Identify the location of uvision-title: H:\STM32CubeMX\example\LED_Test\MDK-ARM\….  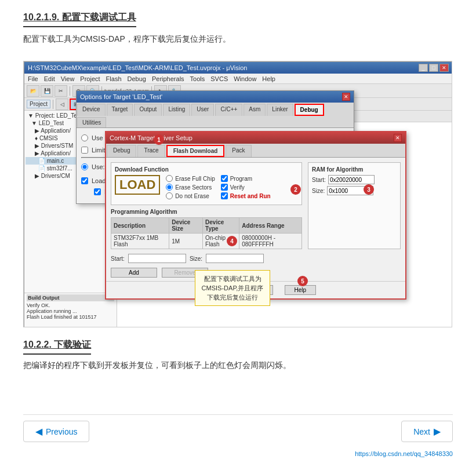
(137, 68).